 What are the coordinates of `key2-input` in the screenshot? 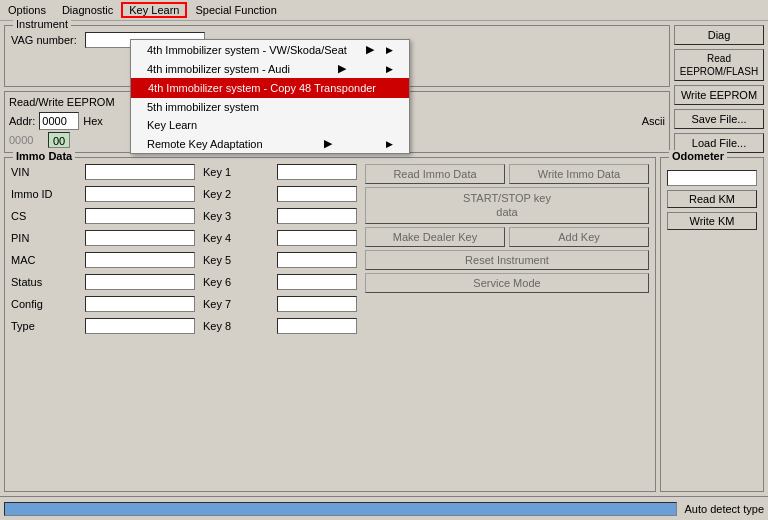 It's located at (317, 194).